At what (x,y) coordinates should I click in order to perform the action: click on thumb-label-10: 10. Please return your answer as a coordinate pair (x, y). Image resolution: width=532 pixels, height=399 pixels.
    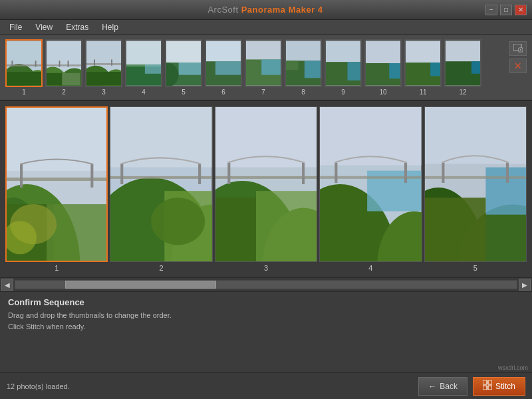
    Looking at the image, I should click on (383, 92).